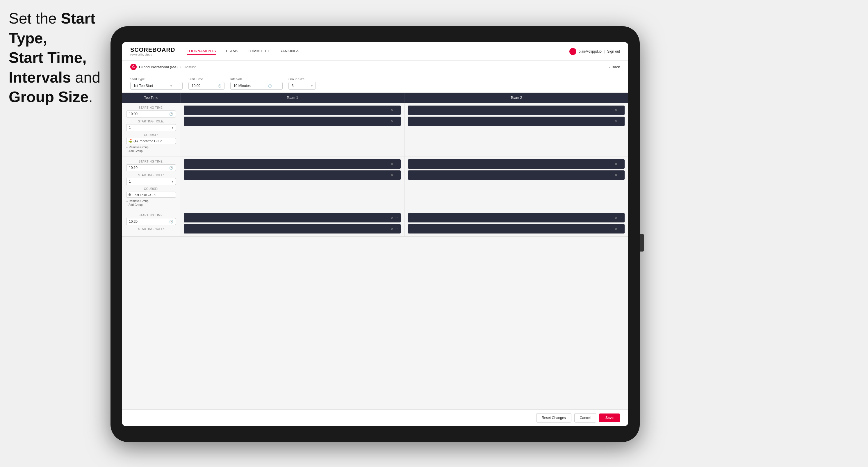 This screenshot has height=467, width=868. I want to click on starting-hole-label-3: STARTING HOLE:, so click(151, 229).